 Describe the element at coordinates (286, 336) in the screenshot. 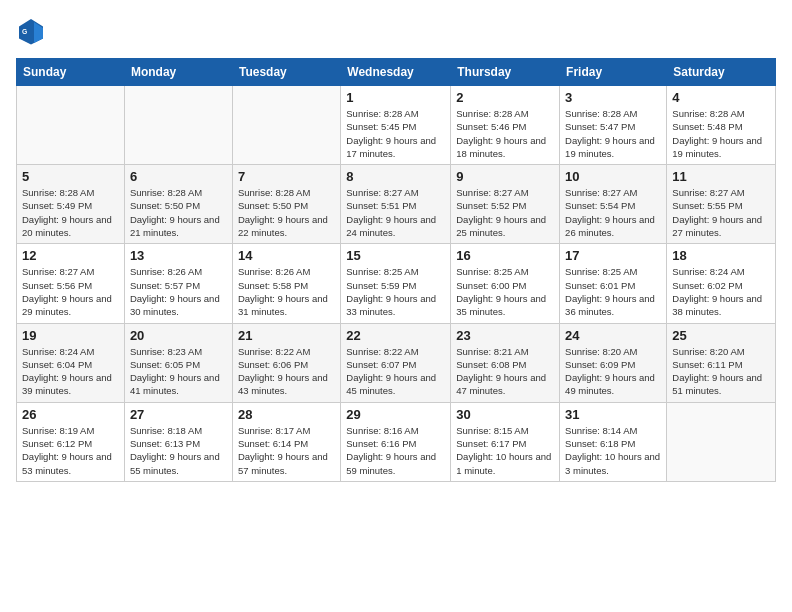

I see `day-number: 21` at that location.